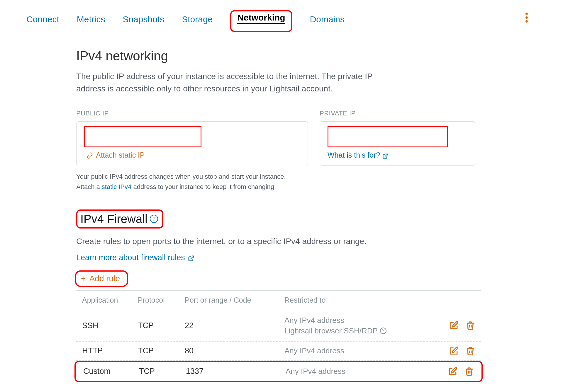  I want to click on page-title: IPv4 networking, so click(295, 56).